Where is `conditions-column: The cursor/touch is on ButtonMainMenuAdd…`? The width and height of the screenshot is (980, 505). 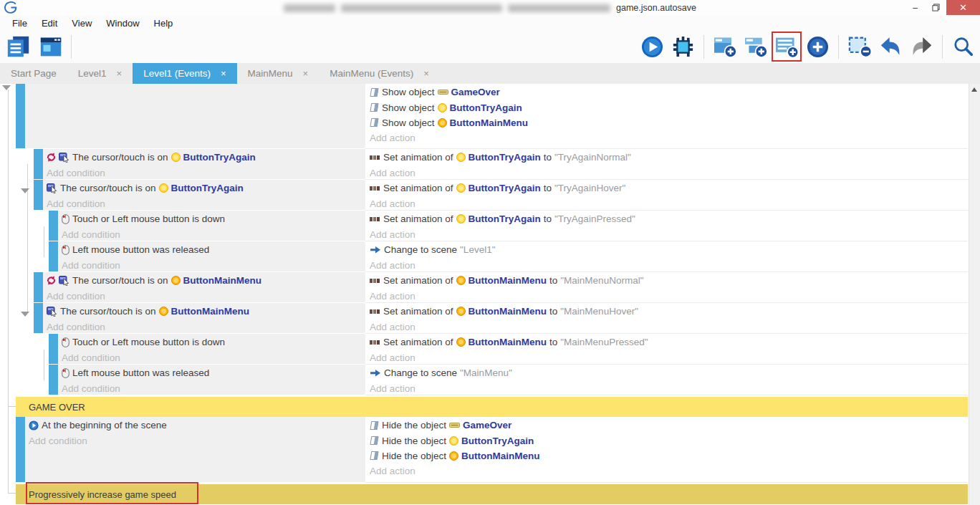 conditions-column: The cursor/touch is on ButtonMainMenuAdd… is located at coordinates (204, 287).